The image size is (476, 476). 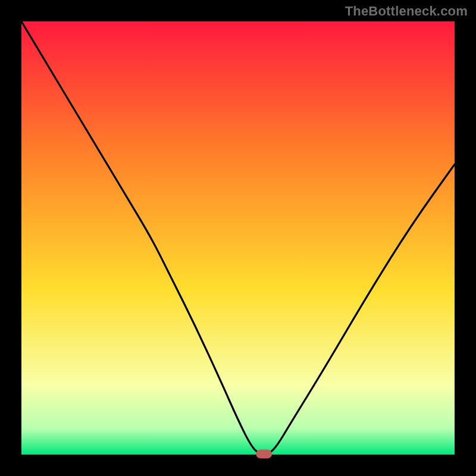 I want to click on optimum-marker, so click(x=264, y=454).